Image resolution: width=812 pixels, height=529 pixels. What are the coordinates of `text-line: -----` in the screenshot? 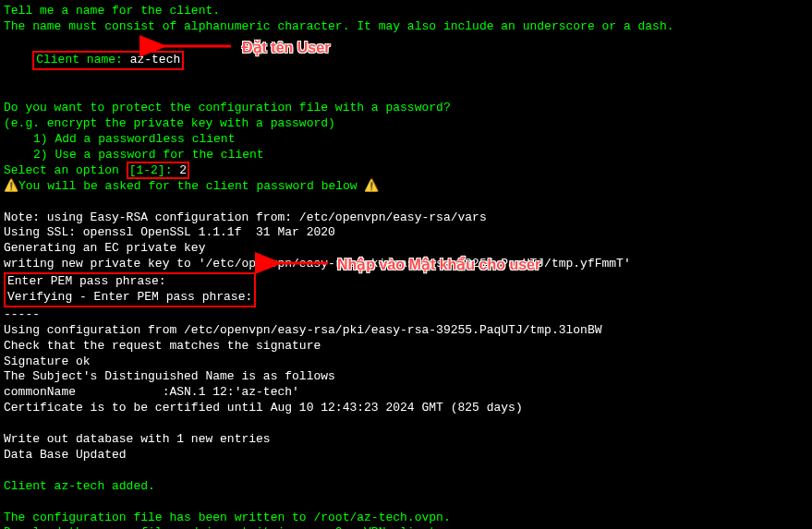 It's located at (406, 316).